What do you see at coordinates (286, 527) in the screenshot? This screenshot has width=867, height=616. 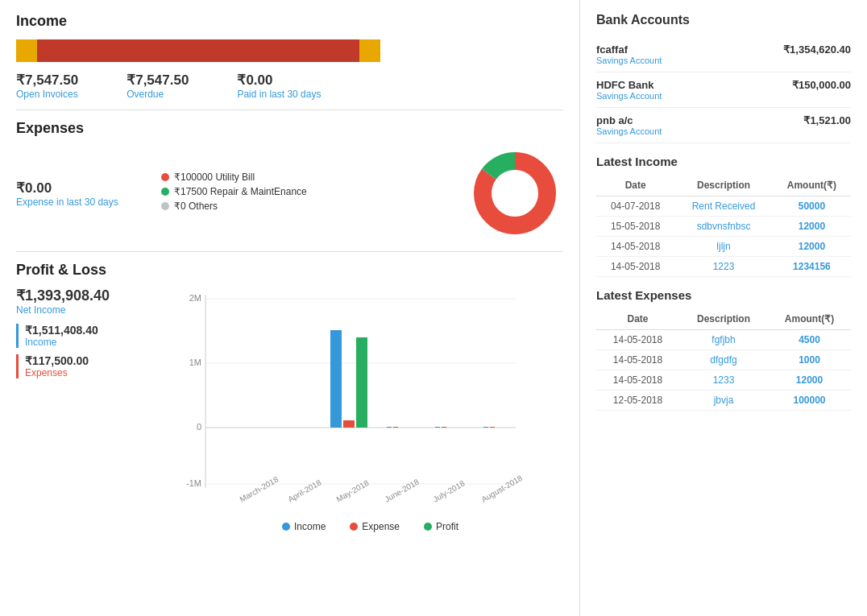 I see `legend-income-dot` at bounding box center [286, 527].